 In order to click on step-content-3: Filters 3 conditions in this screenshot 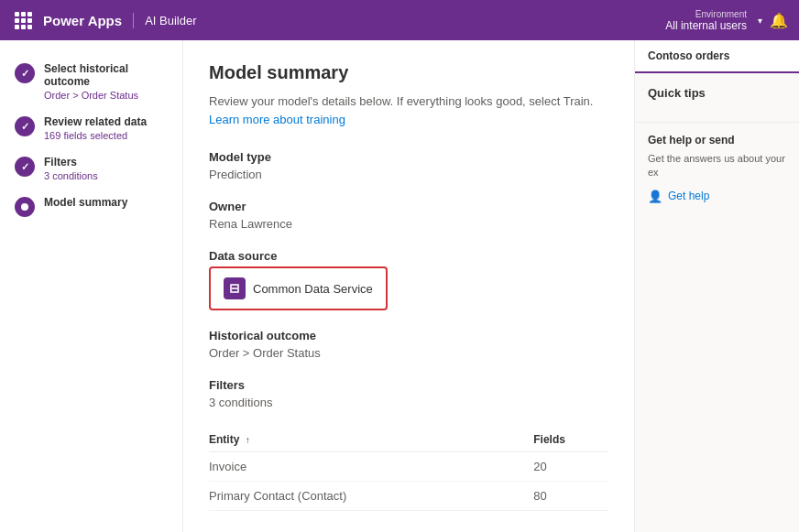, I will do `click(106, 168)`.